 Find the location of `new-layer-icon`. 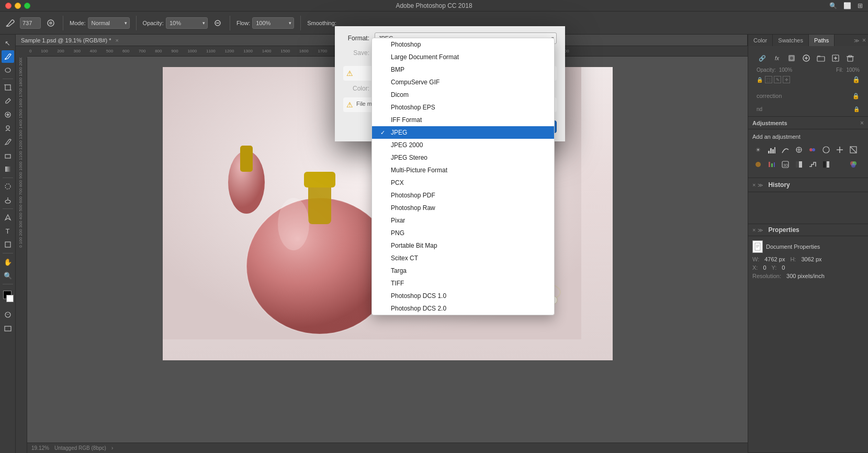

new-layer-icon is located at coordinates (836, 58).